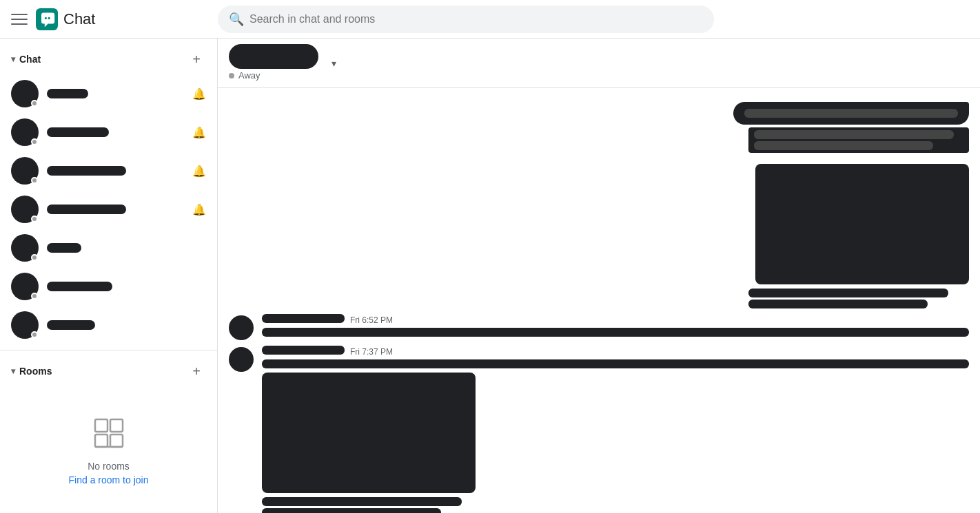 The height and width of the screenshot is (513, 980). Describe the element at coordinates (490, 19) in the screenshot. I see `top-bar: Chat 🔍` at that location.